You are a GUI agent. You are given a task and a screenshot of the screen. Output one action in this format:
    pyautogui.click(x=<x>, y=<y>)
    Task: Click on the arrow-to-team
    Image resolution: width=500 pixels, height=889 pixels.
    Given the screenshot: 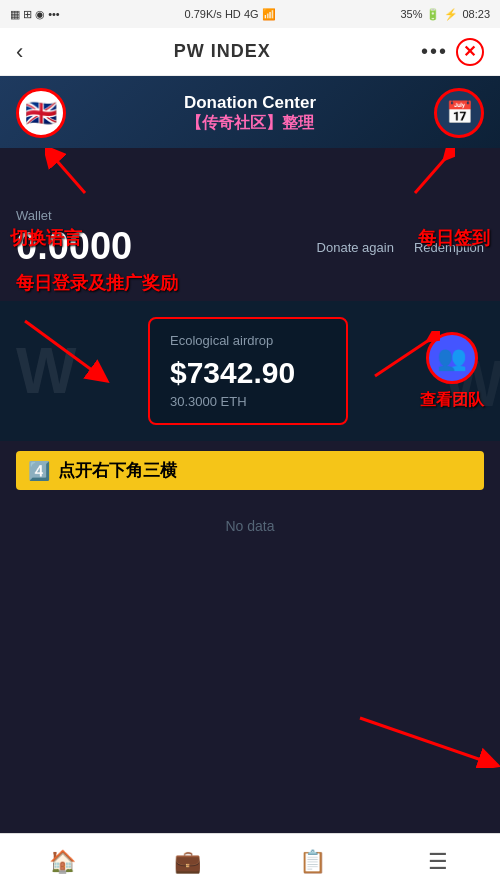 What is the action you would take?
    pyautogui.click(x=405, y=356)
    